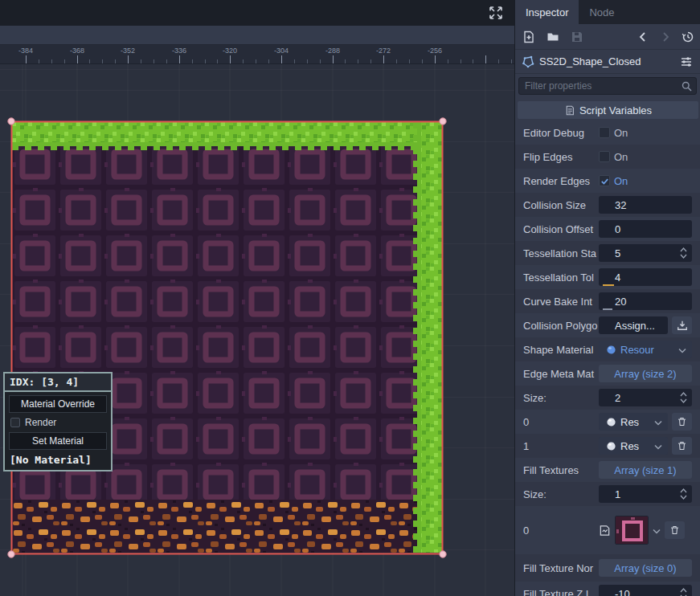 Image resolution: width=700 pixels, height=596 pixels. Describe the element at coordinates (608, 133) in the screenshot. I see `property-row-editor-debug: Editor Debug On` at that location.